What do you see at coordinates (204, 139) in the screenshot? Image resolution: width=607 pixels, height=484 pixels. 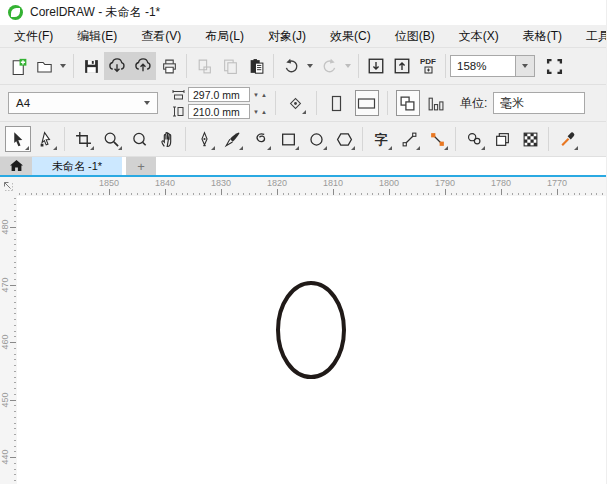 I see `pen-tool` at bounding box center [204, 139].